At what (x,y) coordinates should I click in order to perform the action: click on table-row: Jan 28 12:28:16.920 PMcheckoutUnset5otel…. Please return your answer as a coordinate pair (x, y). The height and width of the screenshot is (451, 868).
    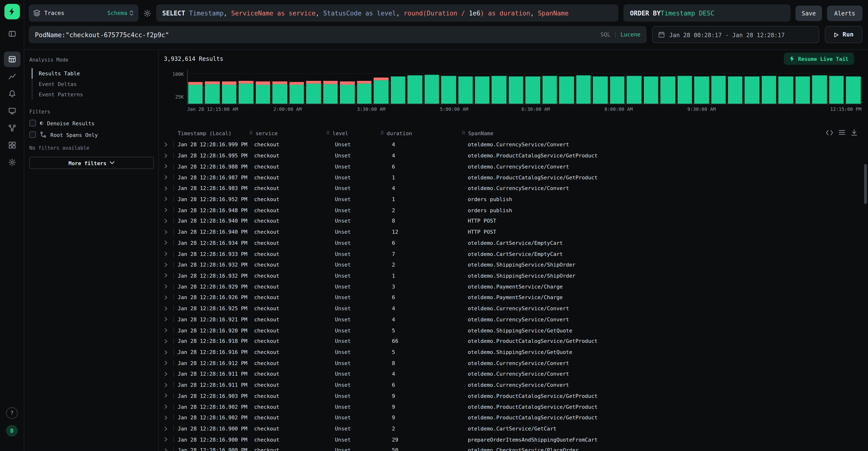
    Looking at the image, I should click on (512, 330).